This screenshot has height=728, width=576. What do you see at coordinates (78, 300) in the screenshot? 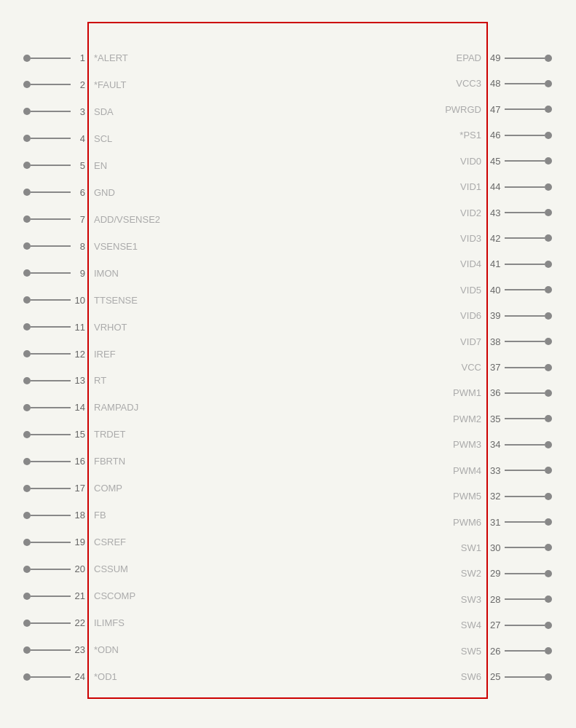
I see `pin-number: 10` at bounding box center [78, 300].